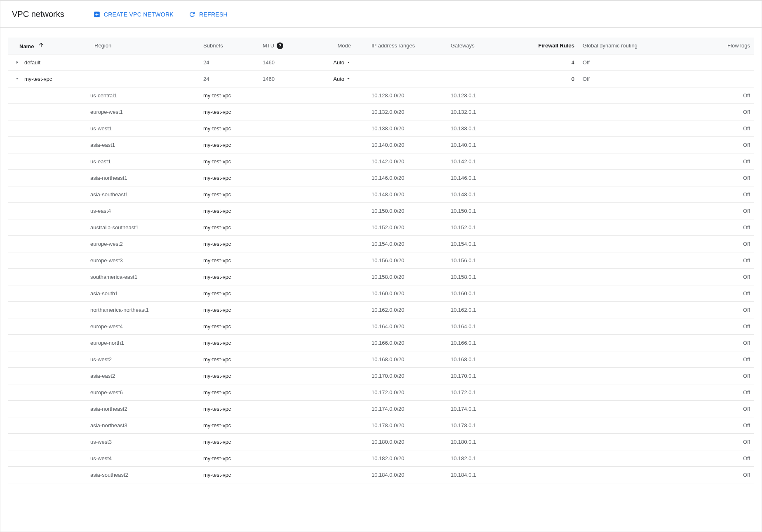 This screenshot has height=532, width=762. I want to click on create-vpc-network-button: CREATE VPC NETWORK, so click(134, 14).